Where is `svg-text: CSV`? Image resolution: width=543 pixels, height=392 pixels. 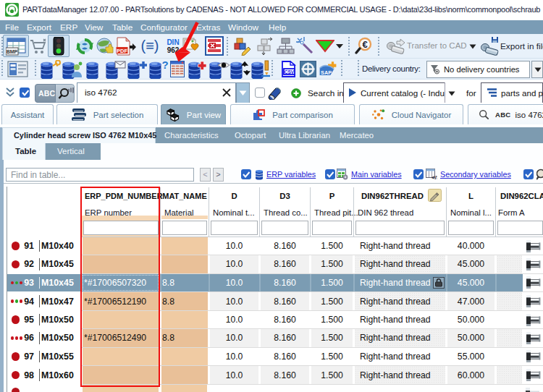 svg-text: CSV is located at coordinates (290, 72).